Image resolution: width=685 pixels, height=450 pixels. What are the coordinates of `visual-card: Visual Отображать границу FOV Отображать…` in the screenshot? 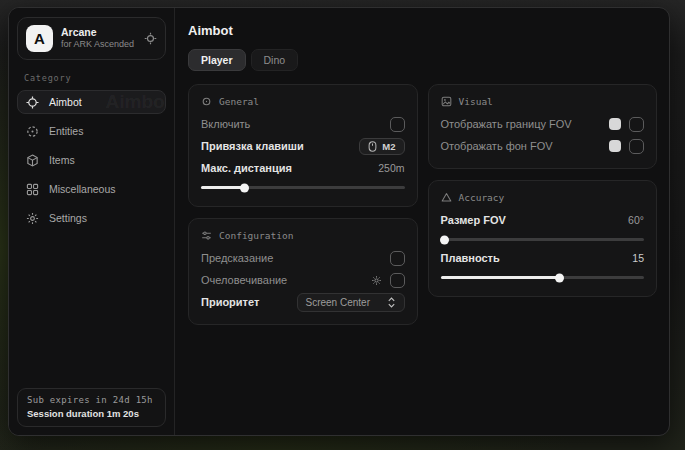 It's located at (543, 126).